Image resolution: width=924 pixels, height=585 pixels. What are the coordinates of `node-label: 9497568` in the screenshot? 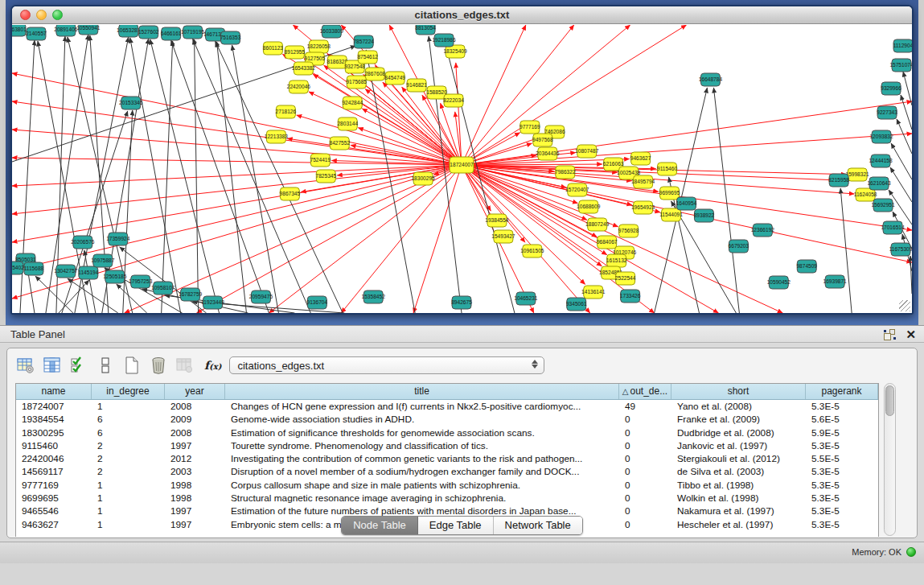 It's located at (543, 140).